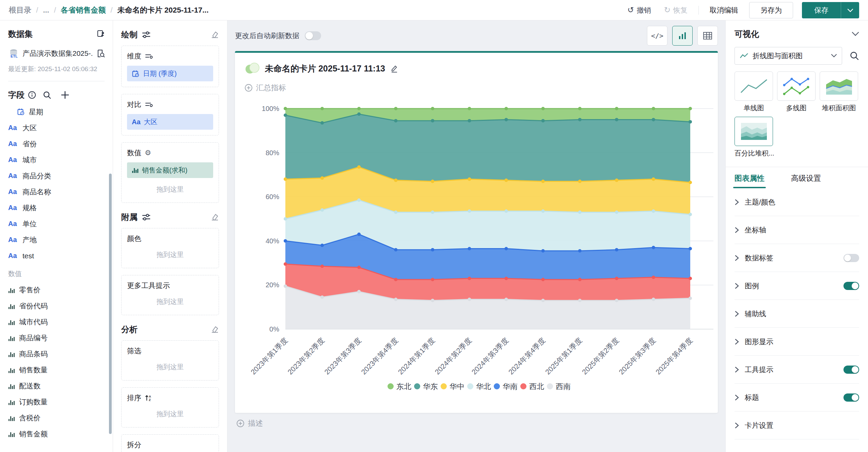 The image size is (868, 452). Describe the element at coordinates (20, 34) in the screenshot. I see `dataset-title: 数据集` at that location.